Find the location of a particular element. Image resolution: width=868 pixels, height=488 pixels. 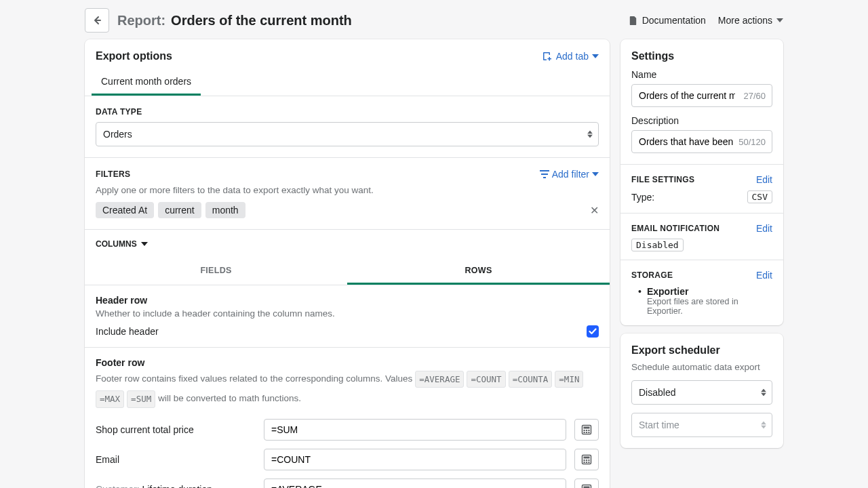

remove-filter-button: ✕ is located at coordinates (594, 210).